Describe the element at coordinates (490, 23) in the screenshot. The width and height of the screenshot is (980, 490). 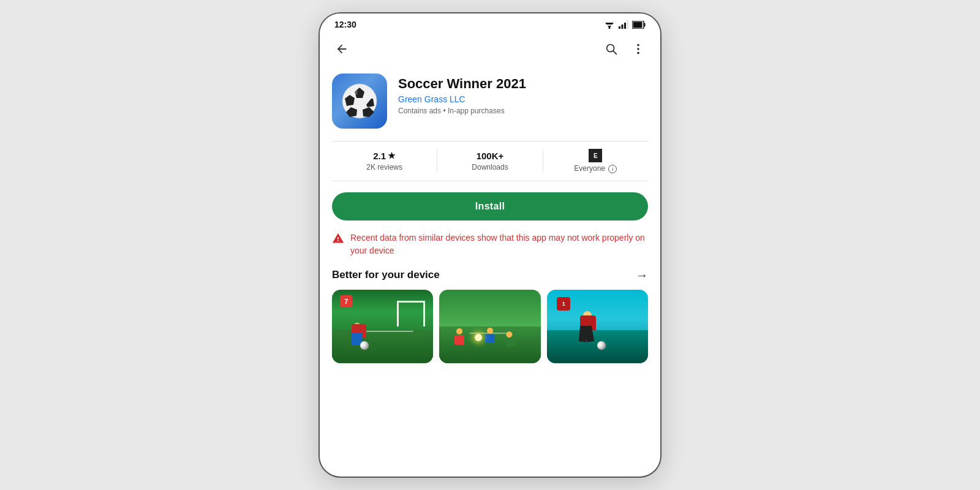
I see `status-bar: 12:30` at that location.